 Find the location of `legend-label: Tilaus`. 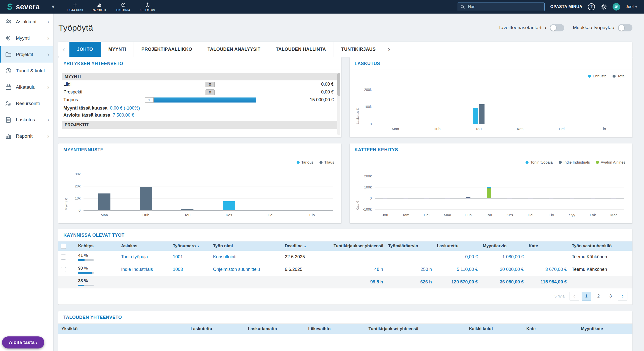

legend-label: Tilaus is located at coordinates (329, 162).